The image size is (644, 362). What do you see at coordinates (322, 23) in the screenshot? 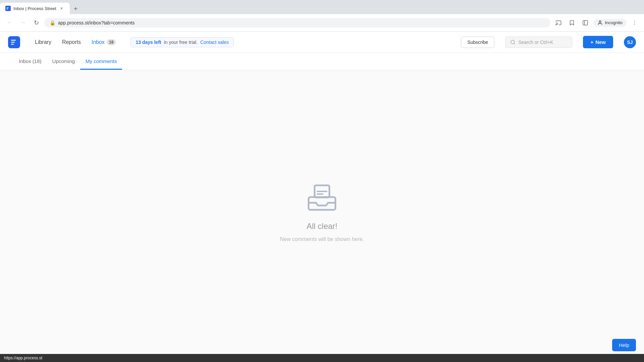
I see `address-bar-row: ← → ↻ 🔒 app.process.st/inbox?tab=comment…` at bounding box center [322, 23].